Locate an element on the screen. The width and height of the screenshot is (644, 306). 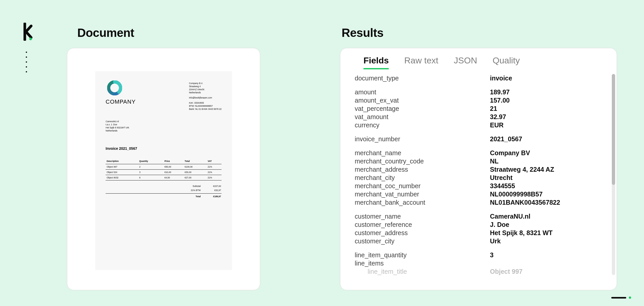
scrollbar-thumb is located at coordinates (614, 129).